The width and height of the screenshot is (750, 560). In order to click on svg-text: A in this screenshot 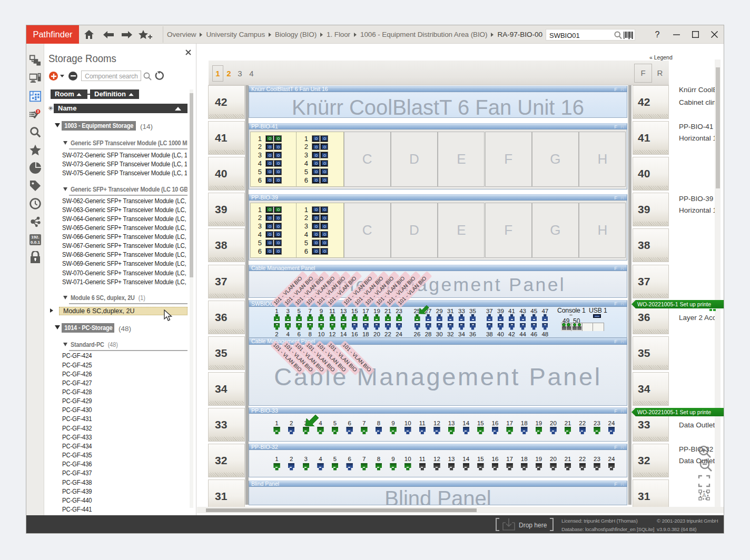, I will do `click(704, 495)`.